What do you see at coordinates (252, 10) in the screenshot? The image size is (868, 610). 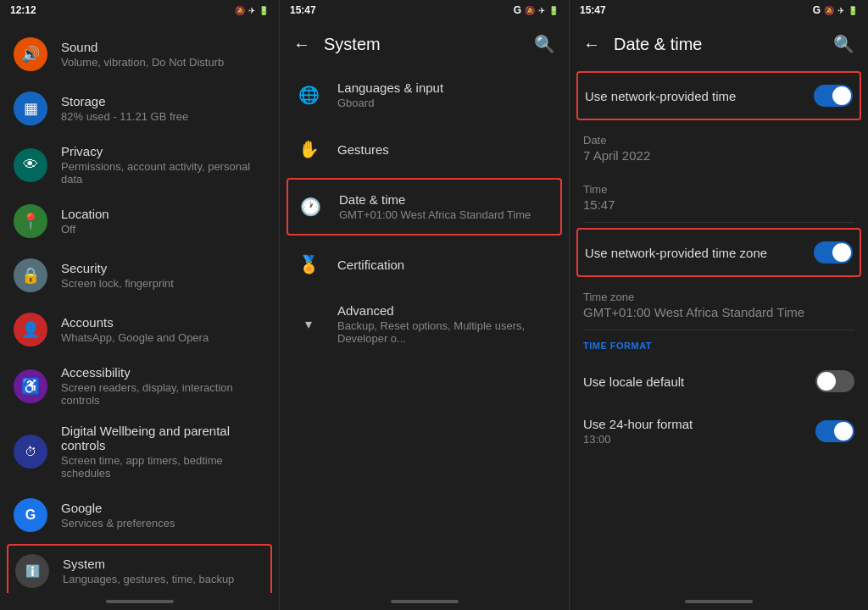 I see `status-icons-1: 🔕 ✈ 🔋` at bounding box center [252, 10].